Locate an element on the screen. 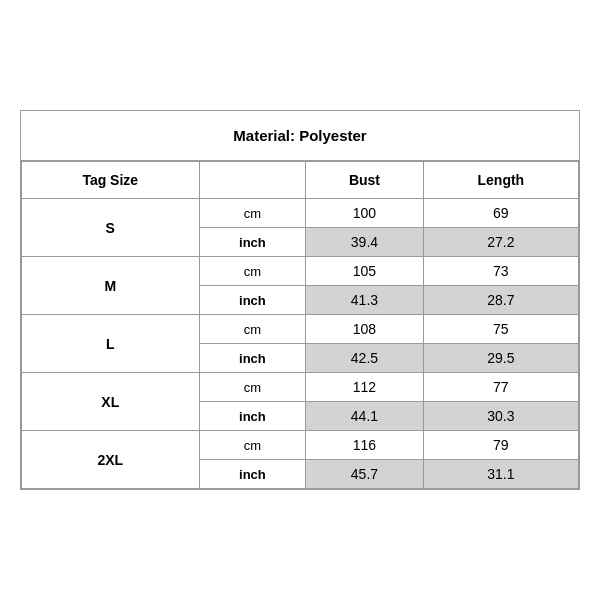 The image size is (600, 600). tag-size-cell: XL is located at coordinates (111, 402).